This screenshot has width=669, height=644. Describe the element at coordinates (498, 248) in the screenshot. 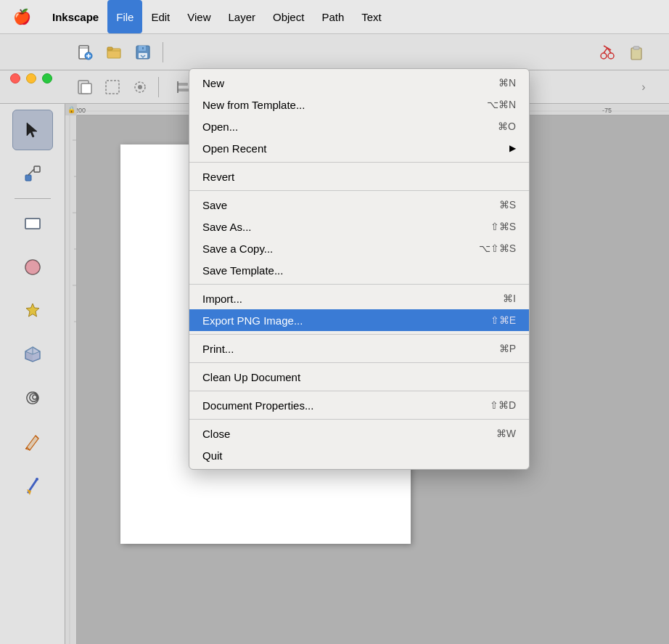

I see `menu-shortcut: ⌥⇧⌘S` at that location.